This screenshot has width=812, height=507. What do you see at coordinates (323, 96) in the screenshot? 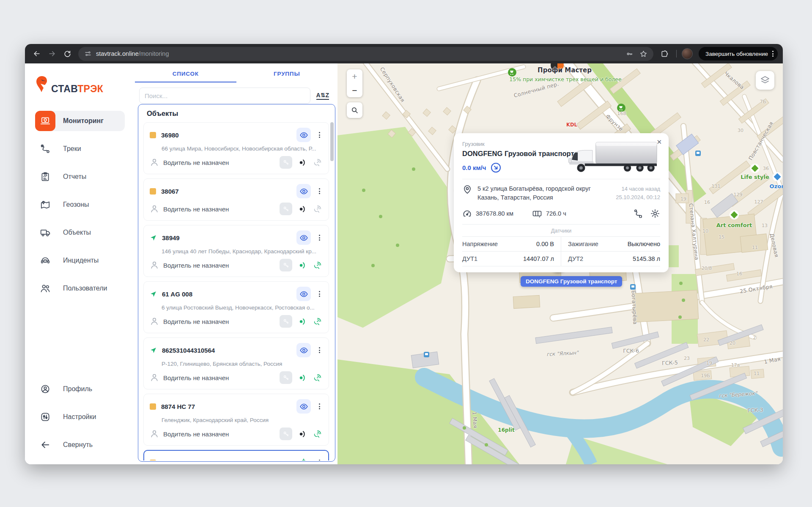
I see `sort-az-button: A⇅Z` at bounding box center [323, 96].